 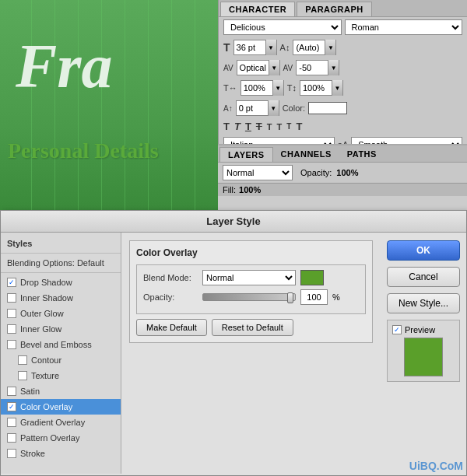 I want to click on scale-h-arrow: ▼, so click(x=278, y=88).